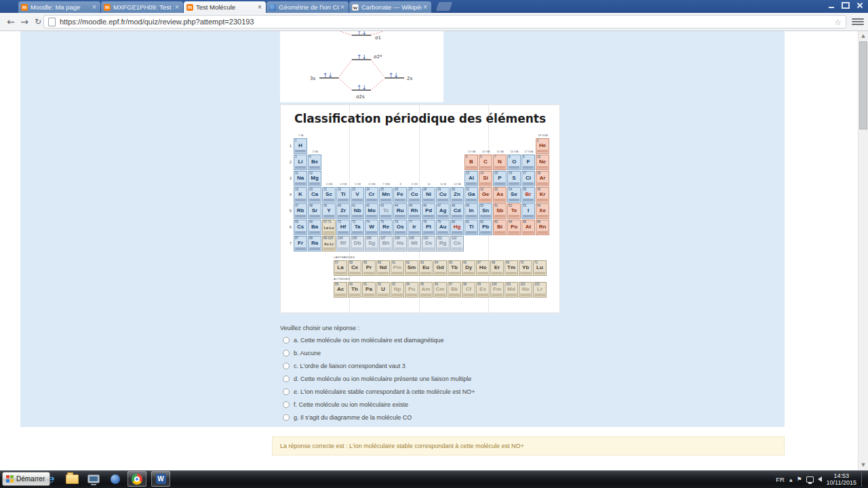 This screenshot has height=488, width=868. What do you see at coordinates (400, 184) in the screenshot?
I see `group-label: 8` at bounding box center [400, 184].